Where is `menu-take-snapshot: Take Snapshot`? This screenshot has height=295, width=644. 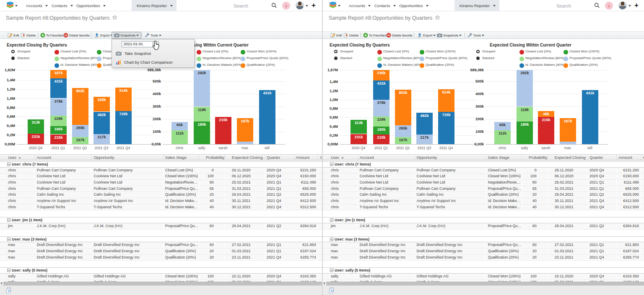 menu-take-snapshot: Take Snapshot is located at coordinates (153, 54).